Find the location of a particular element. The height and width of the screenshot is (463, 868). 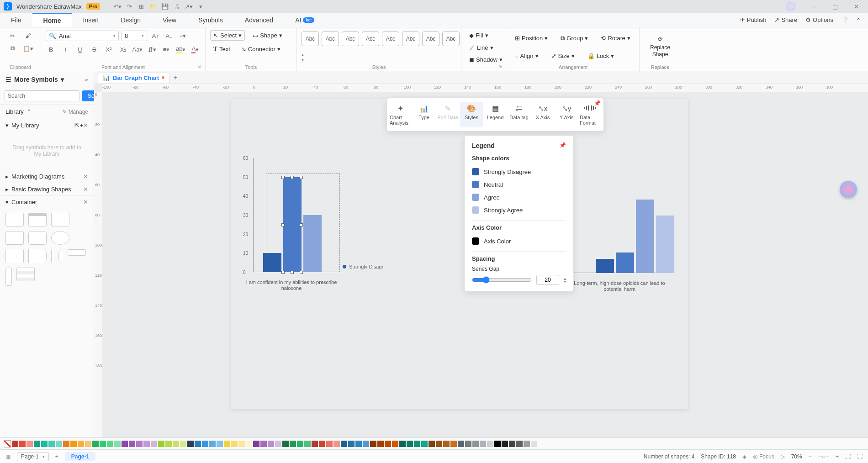

chart-tool-styles: 🎨Styles is located at coordinates (471, 115).